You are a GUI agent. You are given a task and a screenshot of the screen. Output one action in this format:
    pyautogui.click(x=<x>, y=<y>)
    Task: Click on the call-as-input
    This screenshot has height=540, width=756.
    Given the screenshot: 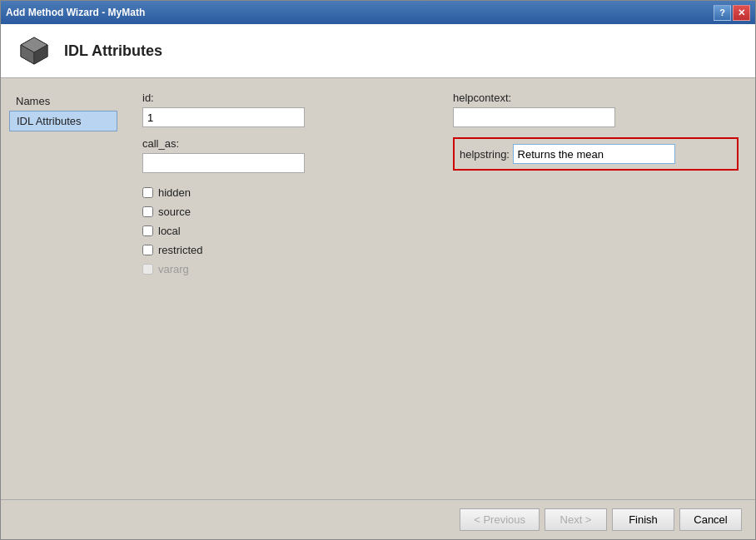 What is the action you would take?
    pyautogui.click(x=223, y=163)
    